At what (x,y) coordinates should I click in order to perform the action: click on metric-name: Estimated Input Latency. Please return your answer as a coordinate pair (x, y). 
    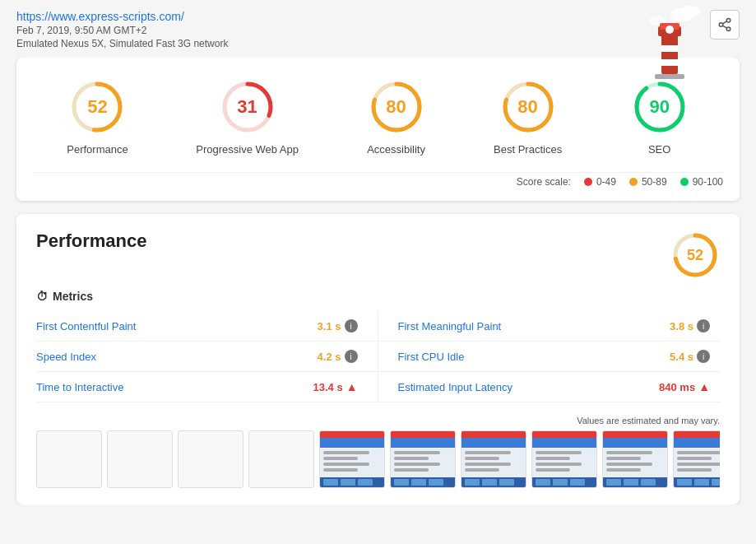
    Looking at the image, I should click on (456, 387).